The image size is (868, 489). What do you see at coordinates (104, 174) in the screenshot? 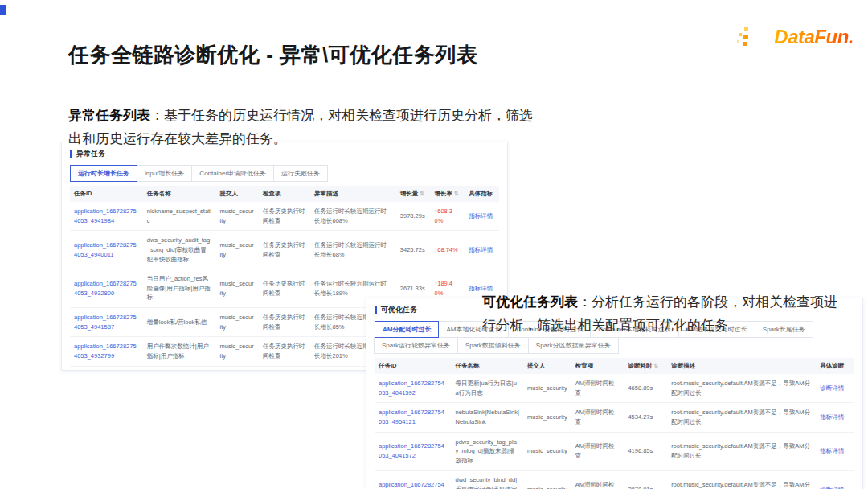
I see `tab-runtime-growth: 运行时长增长任务` at bounding box center [104, 174].